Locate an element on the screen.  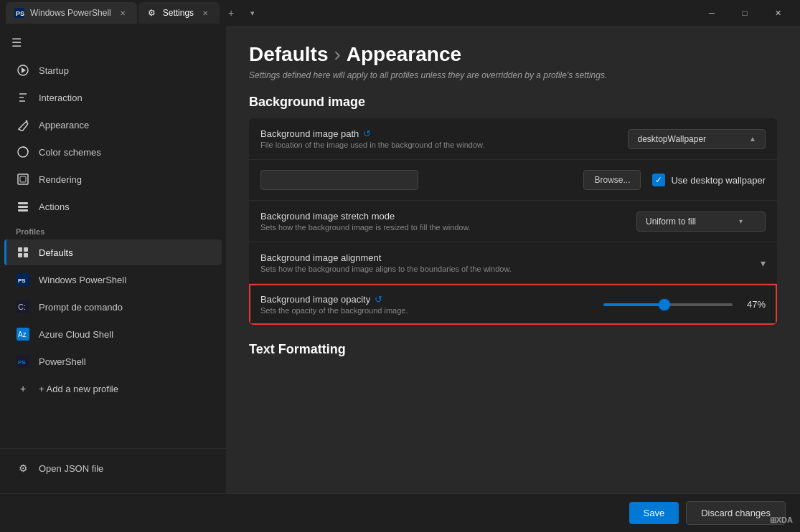
bg-stretch-mode-value: Uniform to fill is located at coordinates (671, 222).